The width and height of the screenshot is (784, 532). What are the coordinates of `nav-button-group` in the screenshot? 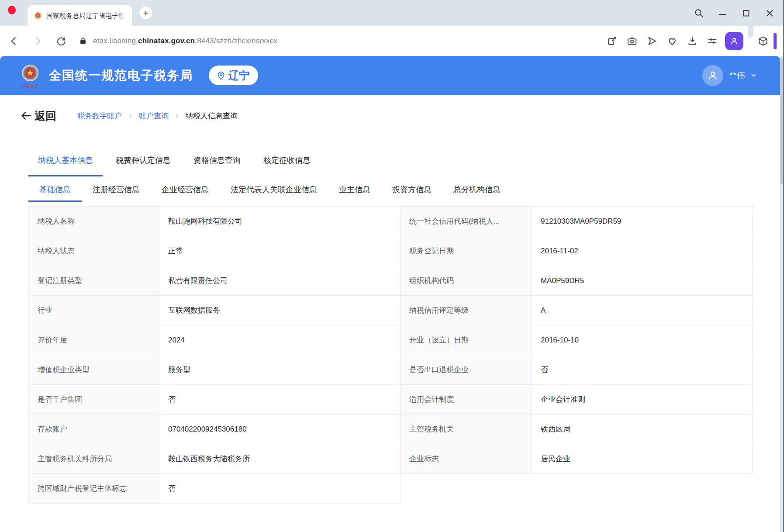 It's located at (38, 41).